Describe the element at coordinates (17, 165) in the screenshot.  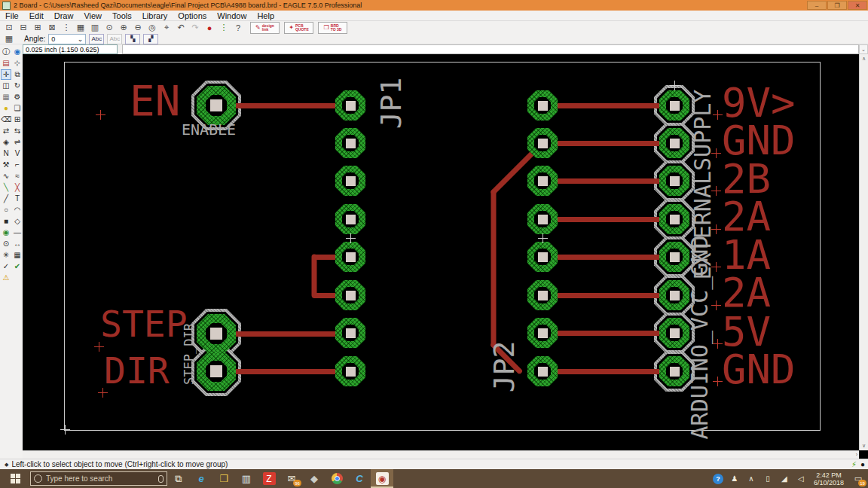
I see `miter-tool: ⌐` at that location.